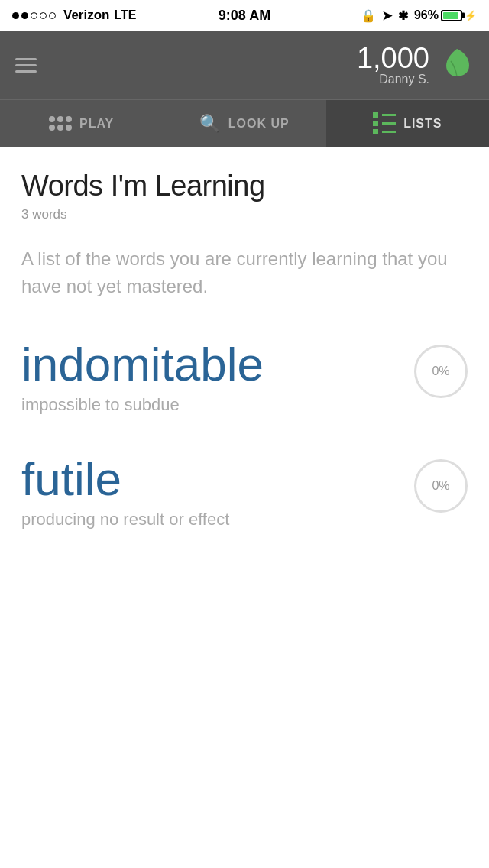  Describe the element at coordinates (244, 65) in the screenshot. I see `app-header: 1,000 Danny S.` at that location.